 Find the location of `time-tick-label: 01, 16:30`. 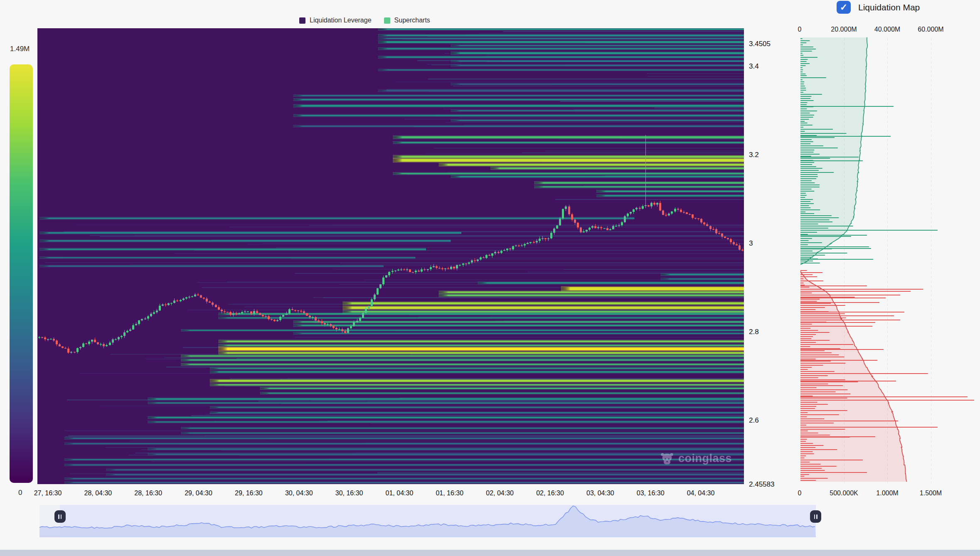

time-tick-label: 01, 16:30 is located at coordinates (450, 493).